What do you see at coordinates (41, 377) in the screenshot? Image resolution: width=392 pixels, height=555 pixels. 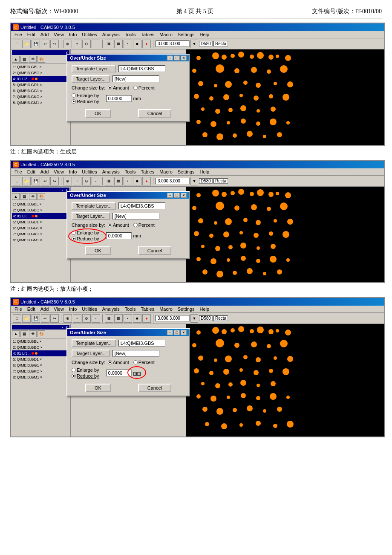 I see `layer3-8-x: ×` at bounding box center [41, 377].